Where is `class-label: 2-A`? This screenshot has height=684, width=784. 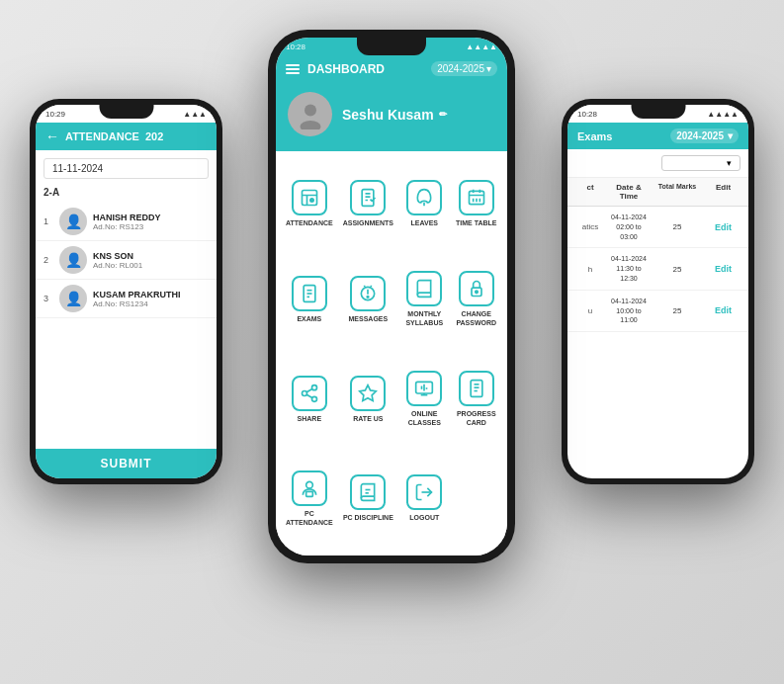 class-label: 2-A is located at coordinates (127, 195).